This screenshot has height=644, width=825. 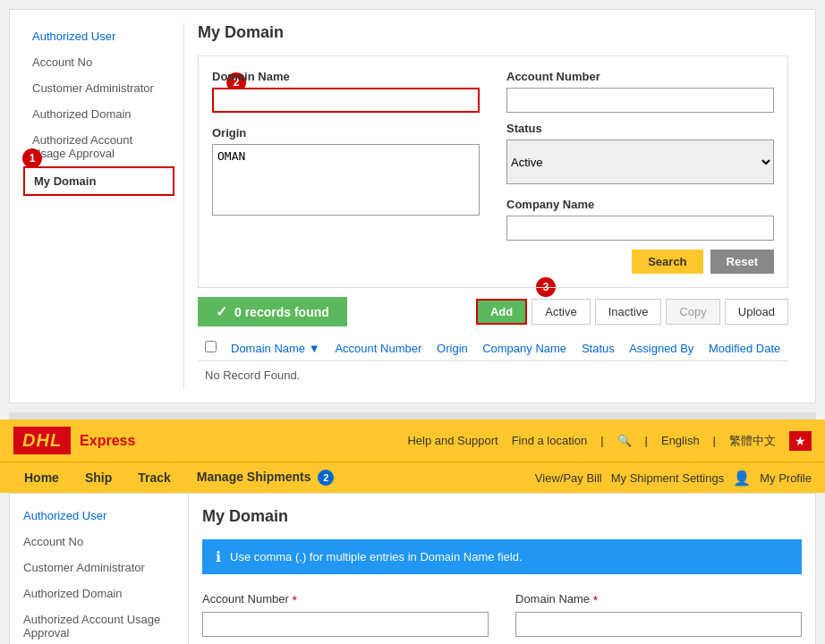 What do you see at coordinates (641, 77) in the screenshot?
I see `account-number-label: Account Number` at bounding box center [641, 77].